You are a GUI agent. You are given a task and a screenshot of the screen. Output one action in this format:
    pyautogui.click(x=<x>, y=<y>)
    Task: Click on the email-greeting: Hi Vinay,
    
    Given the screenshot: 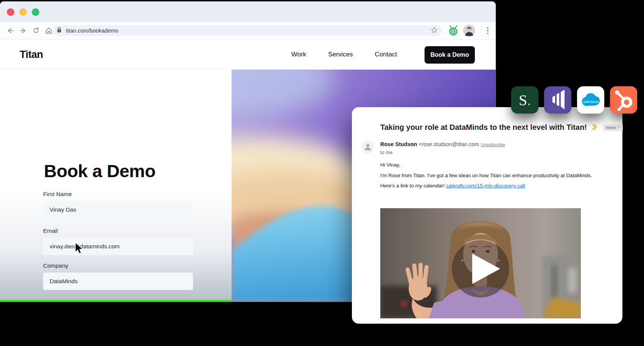 What is the action you would take?
    pyautogui.click(x=390, y=165)
    